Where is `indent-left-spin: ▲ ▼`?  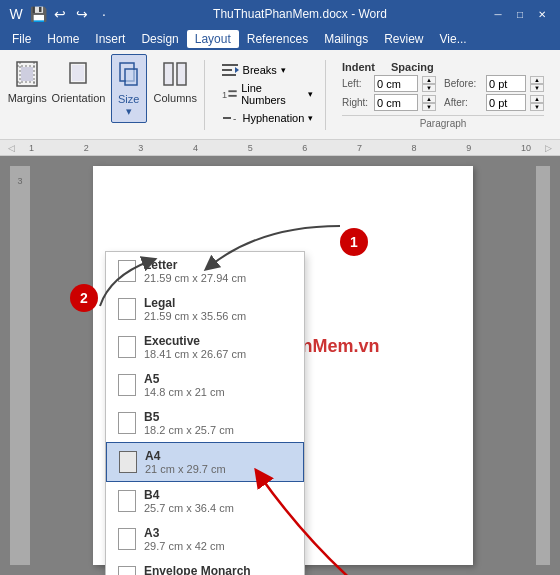
indent-left-spin: ▲ ▼ is located at coordinates (429, 84).